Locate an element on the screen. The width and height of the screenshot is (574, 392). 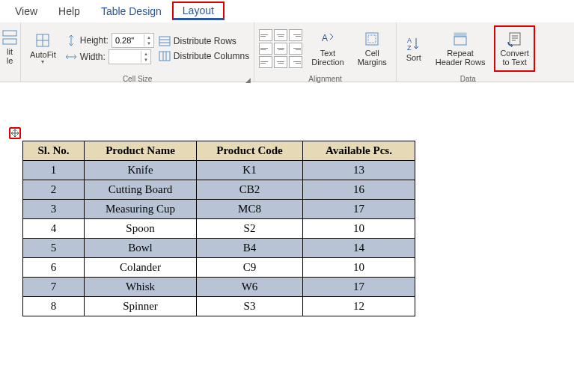
svg-text: A is located at coordinates (409, 40).